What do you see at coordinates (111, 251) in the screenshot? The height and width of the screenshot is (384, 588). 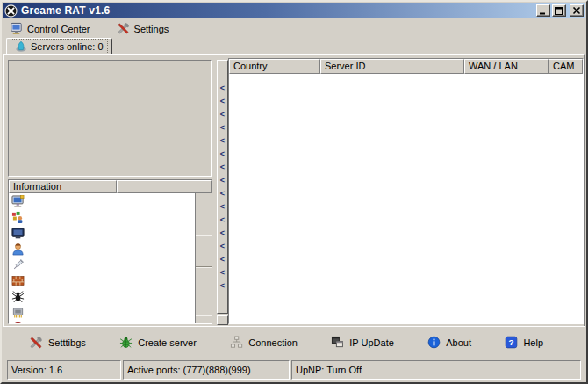 I see `information-list: Information` at bounding box center [111, 251].